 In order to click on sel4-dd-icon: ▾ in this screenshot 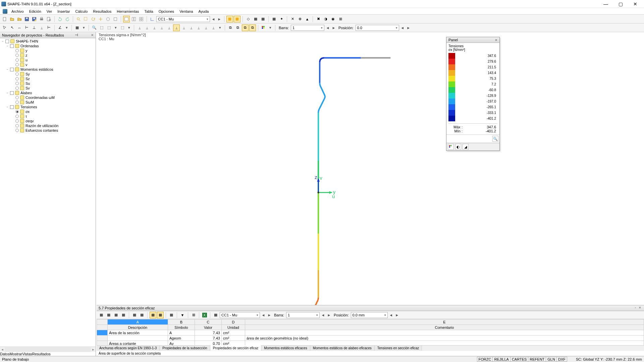, I will do `click(129, 28)`.